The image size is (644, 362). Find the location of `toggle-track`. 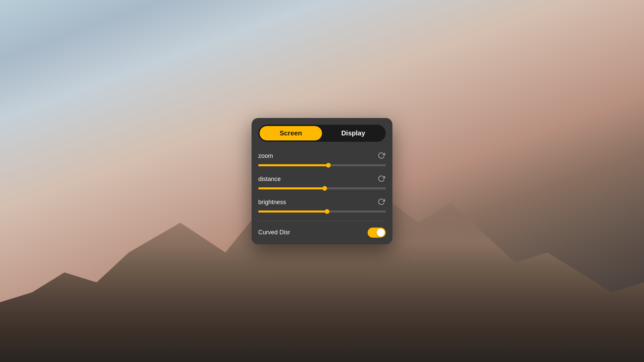

toggle-track is located at coordinates (377, 233).